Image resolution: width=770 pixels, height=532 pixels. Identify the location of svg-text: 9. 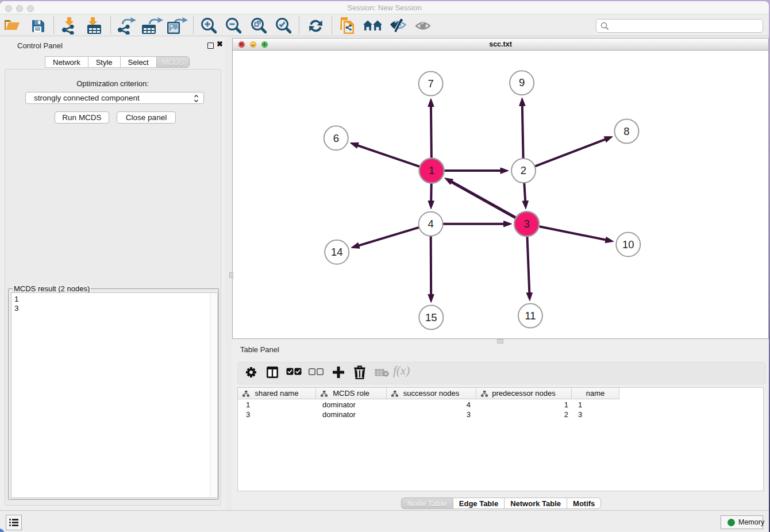
(522, 83).